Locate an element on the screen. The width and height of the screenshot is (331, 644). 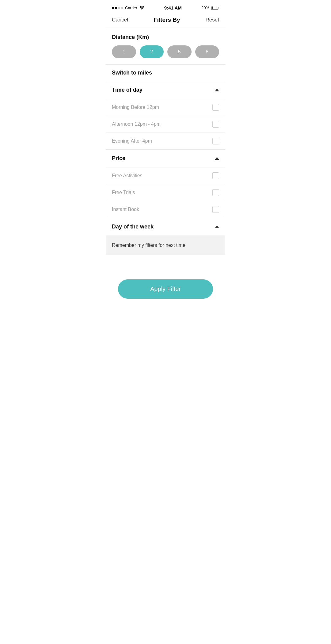
distance-btn-2: 2 is located at coordinates (152, 52).